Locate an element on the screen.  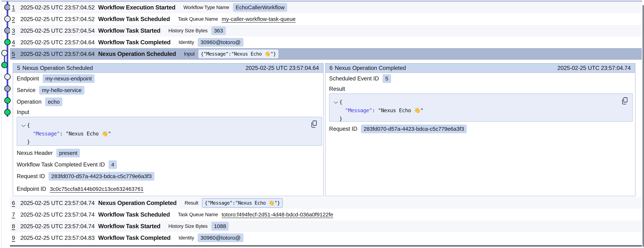
event-name: Nexus Operation Scheduled is located at coordinates (137, 54).